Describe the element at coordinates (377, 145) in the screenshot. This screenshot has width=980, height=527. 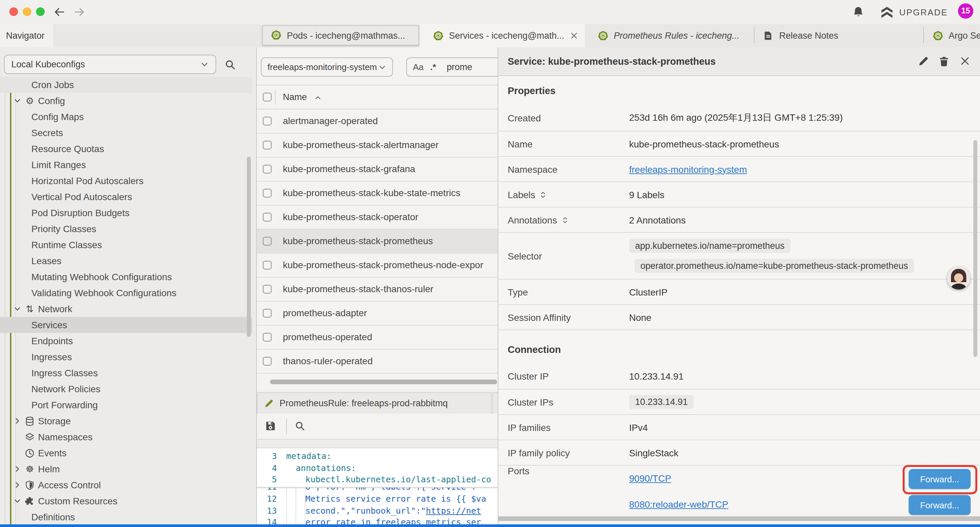
I see `table-row-kube-prometheus-stack-alertmanager: kube-prometheus-stack-alertmanager` at that location.